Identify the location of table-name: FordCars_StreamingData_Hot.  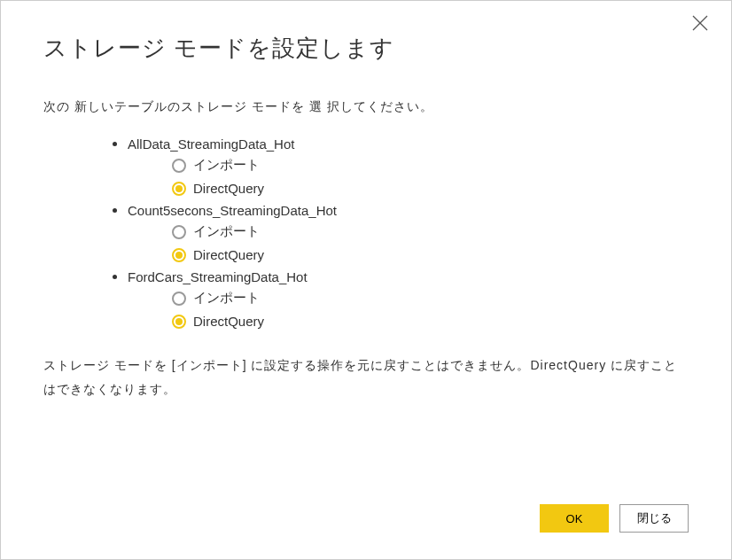
(218, 276).